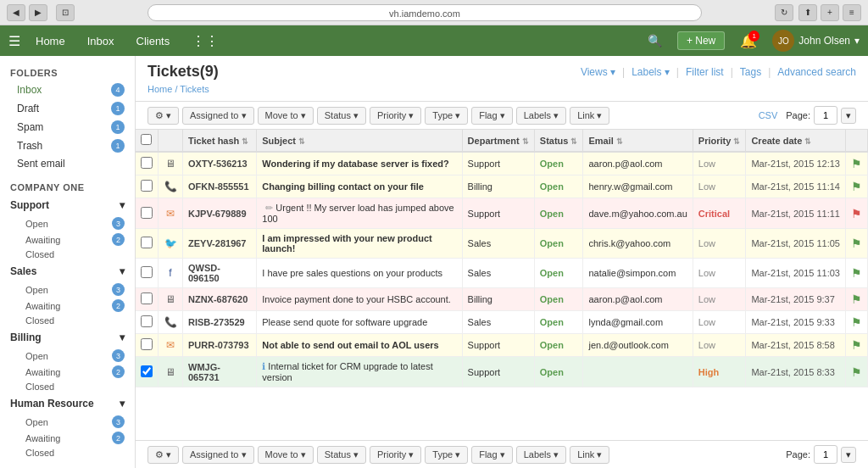 This screenshot has width=868, height=468. Describe the element at coordinates (559, 141) in the screenshot. I see `header-status: Status ⇅` at that location.